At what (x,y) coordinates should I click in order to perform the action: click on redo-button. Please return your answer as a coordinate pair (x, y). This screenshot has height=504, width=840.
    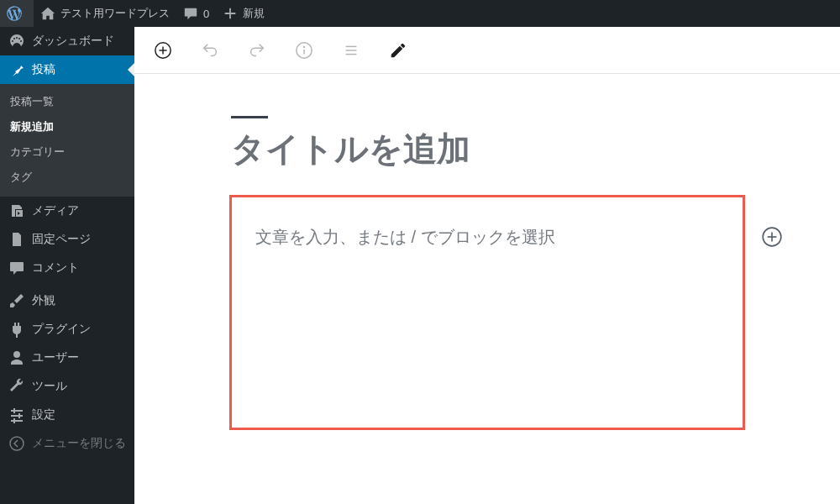
    Looking at the image, I should click on (257, 50).